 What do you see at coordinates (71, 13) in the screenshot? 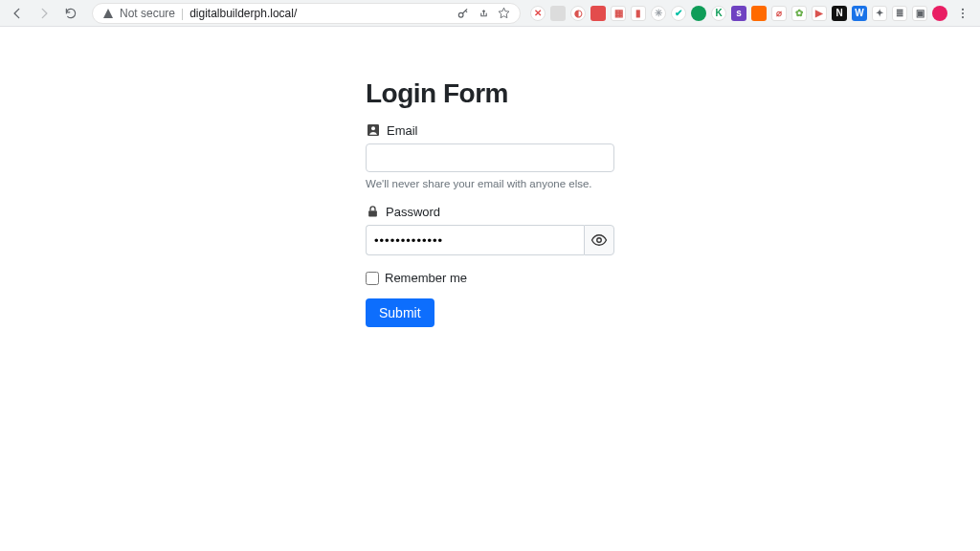
I see `reload-button` at bounding box center [71, 13].